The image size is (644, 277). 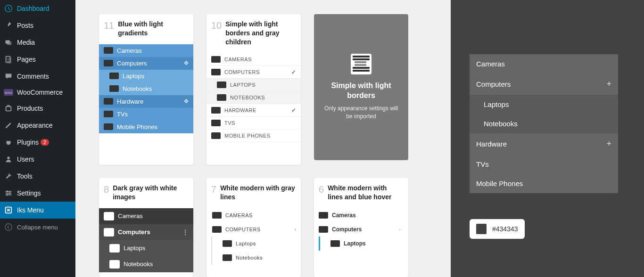 I want to click on color-picker: #434343, so click(x=497, y=229).